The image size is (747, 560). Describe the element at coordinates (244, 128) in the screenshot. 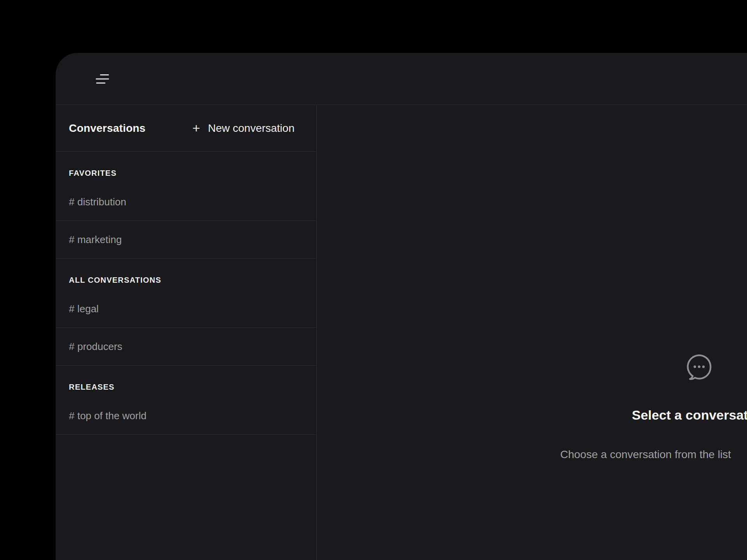

I see `new-conversation-button: + New conversation` at that location.